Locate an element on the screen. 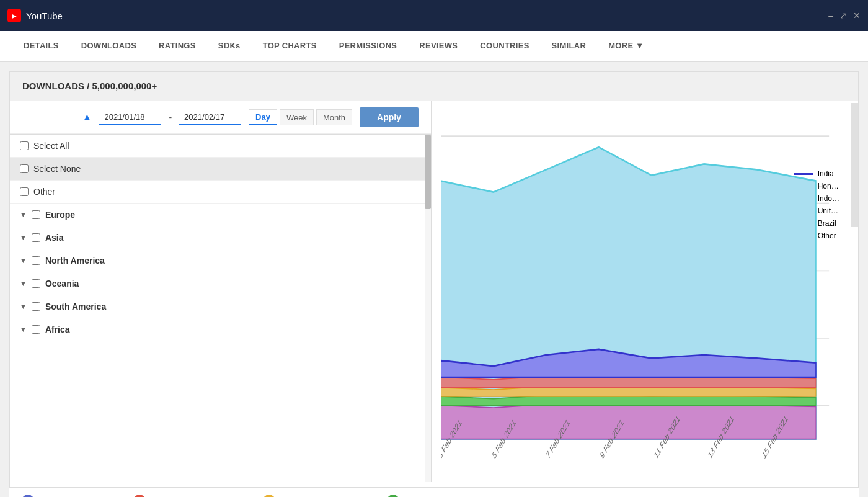  nav-item-permissions: PERMISSIONS is located at coordinates (368, 47).